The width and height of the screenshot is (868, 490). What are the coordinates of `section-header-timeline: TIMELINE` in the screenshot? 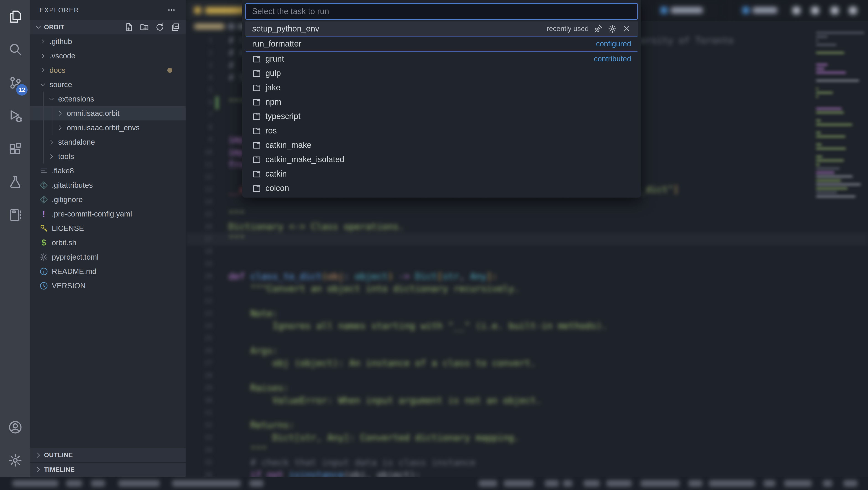 It's located at (108, 469).